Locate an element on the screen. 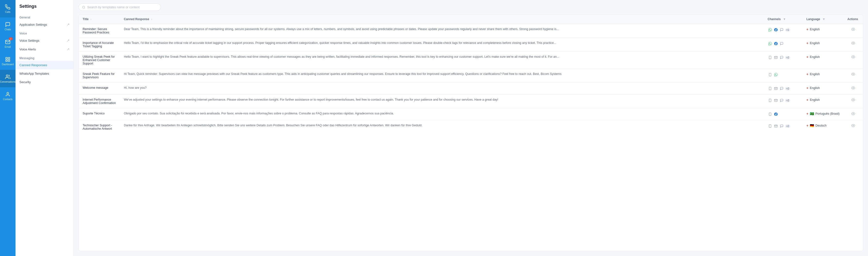 The image size is (868, 256). add-language-icon-7: + is located at coordinates (807, 125).